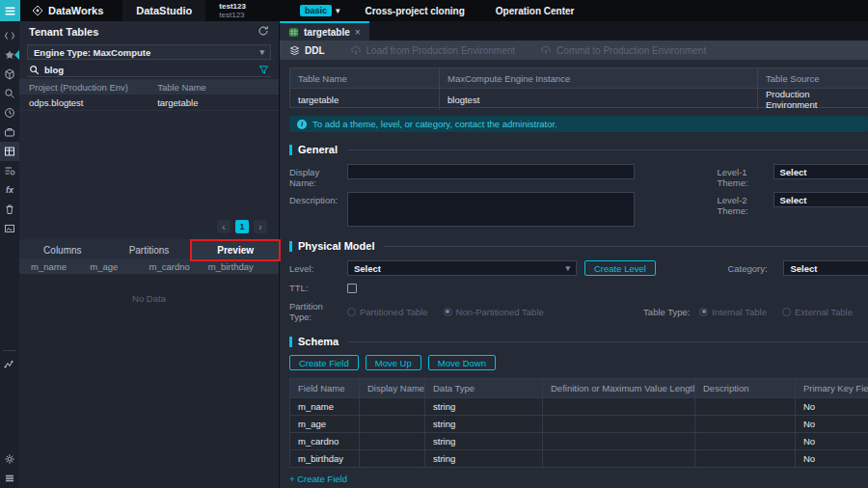  Describe the element at coordinates (10, 132) in the screenshot. I see `rail-item-resources` at that location.